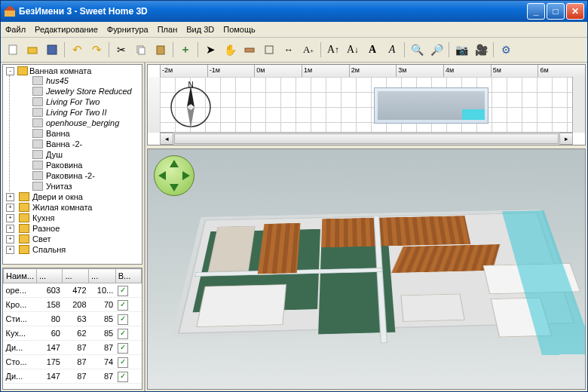 The image size is (588, 392). What do you see at coordinates (52, 50) in the screenshot?
I see `save-button` at bounding box center [52, 50].